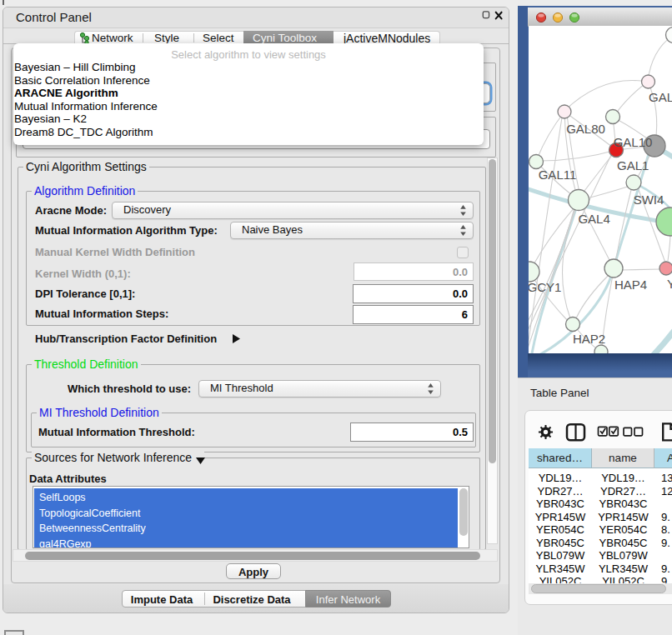 The height and width of the screenshot is (635, 672). I want to click on svg-text: GAL10, so click(634, 142).